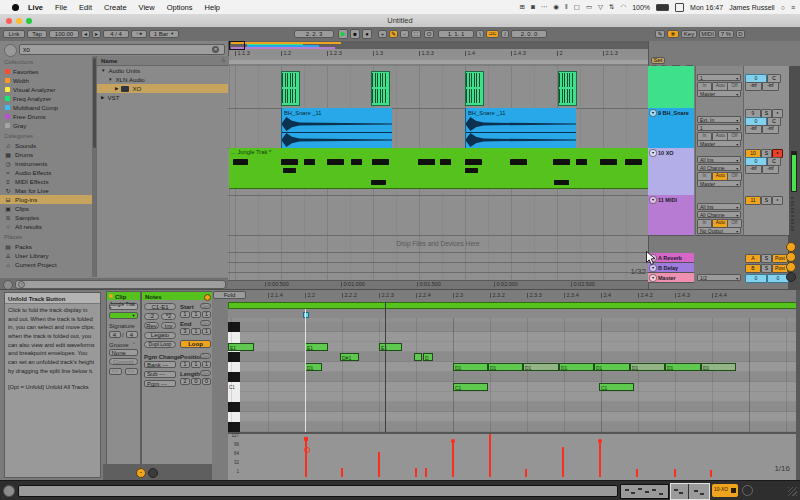 This screenshot has width=800, height=500. I want to click on start-div-field: 1, so click(206, 314).